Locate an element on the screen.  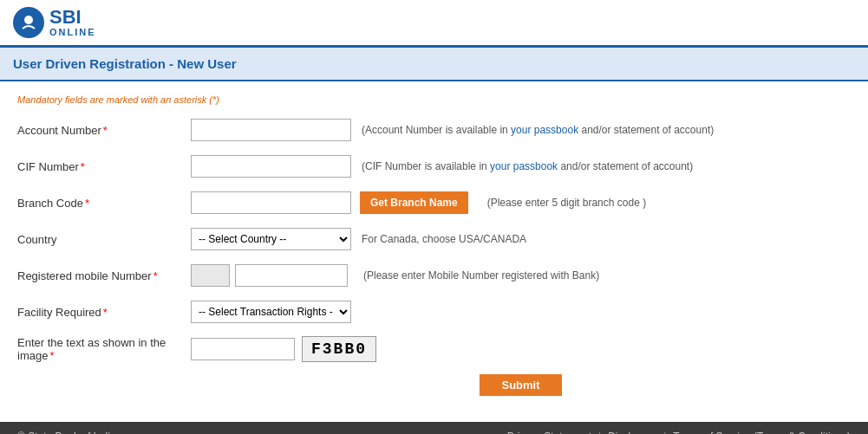
required-star4: * is located at coordinates (156, 275).